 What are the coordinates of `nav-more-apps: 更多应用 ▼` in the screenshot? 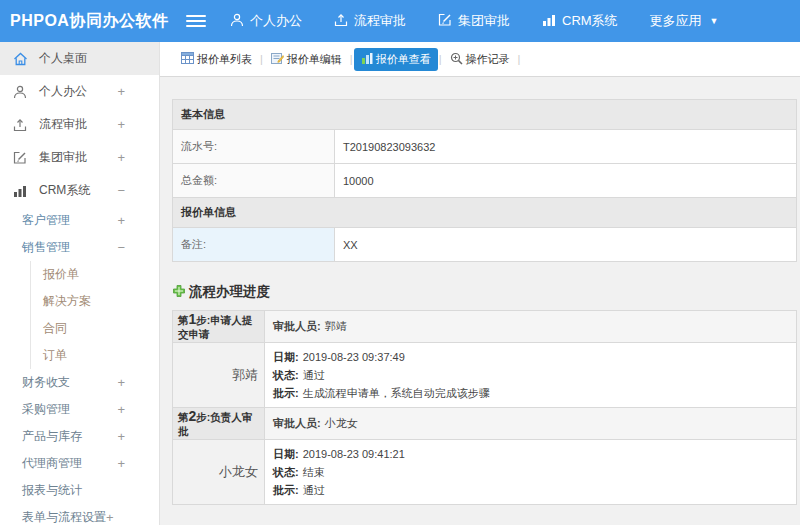 It's located at (684, 21).